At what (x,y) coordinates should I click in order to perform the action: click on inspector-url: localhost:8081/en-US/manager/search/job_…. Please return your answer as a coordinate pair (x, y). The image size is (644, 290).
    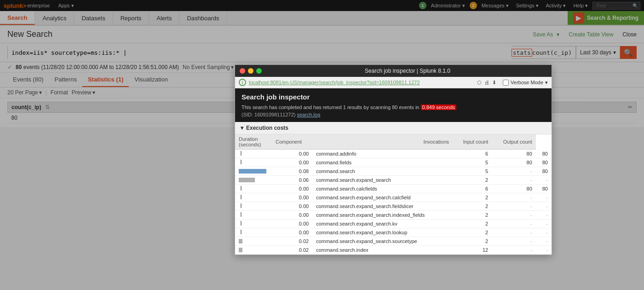
    Looking at the image, I should click on (334, 82).